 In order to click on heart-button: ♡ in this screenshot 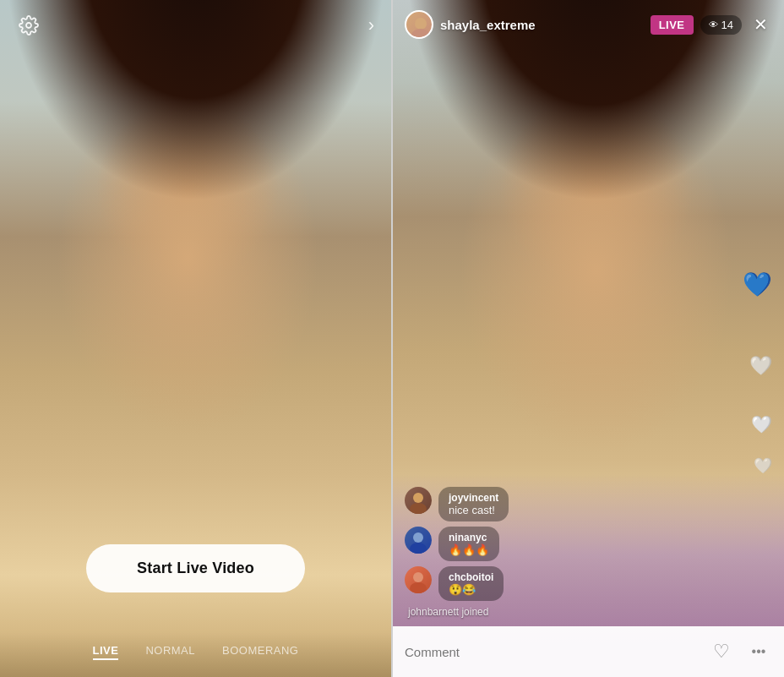, I will do `click(721, 652)`.